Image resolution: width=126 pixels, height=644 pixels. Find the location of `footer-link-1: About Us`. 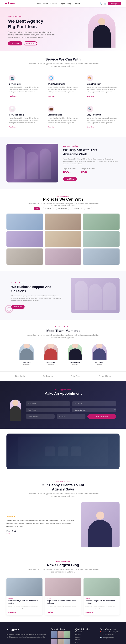

footer-link-1: About Us is located at coordinates (85, 634).